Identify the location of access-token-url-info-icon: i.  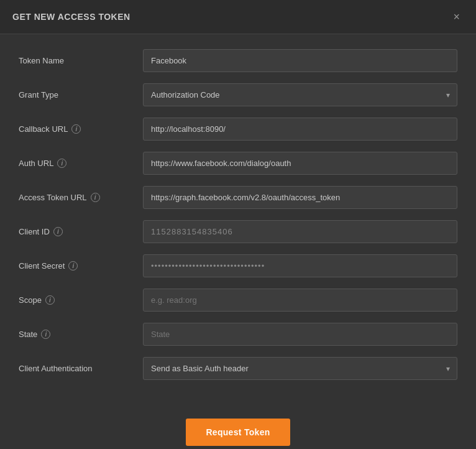
(96, 198).